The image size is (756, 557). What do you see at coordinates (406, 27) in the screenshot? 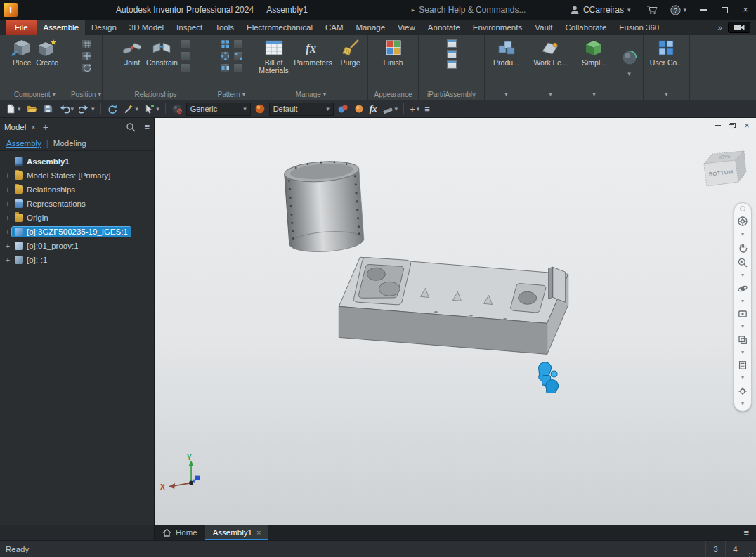
I see `tab-view: View` at bounding box center [406, 27].